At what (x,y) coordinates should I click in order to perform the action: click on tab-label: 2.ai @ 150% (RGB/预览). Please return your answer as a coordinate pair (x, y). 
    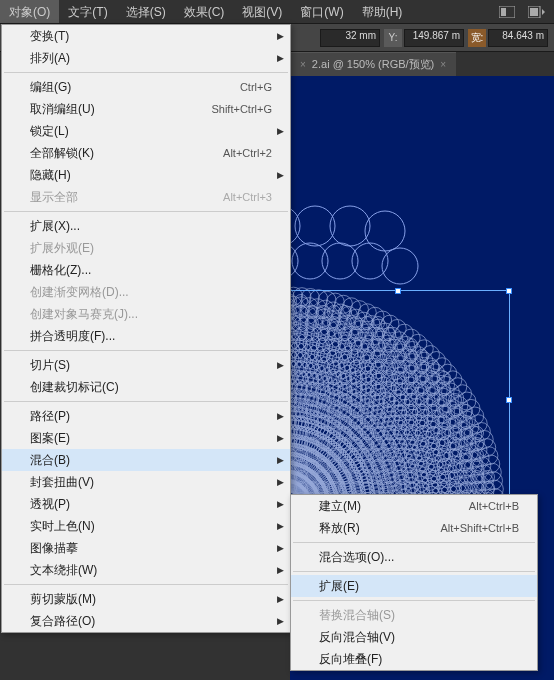
    Looking at the image, I should click on (373, 64).